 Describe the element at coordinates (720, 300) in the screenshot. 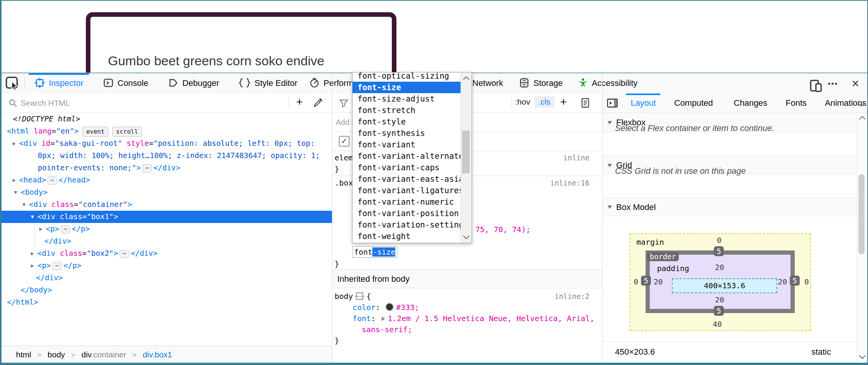

I see `padding-bottom-value: 20` at that location.